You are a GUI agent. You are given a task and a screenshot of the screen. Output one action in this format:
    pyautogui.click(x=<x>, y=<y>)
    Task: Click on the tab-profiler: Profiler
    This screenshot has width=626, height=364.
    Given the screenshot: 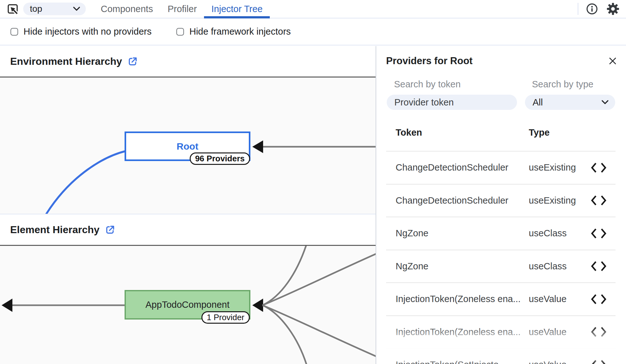 What is the action you would take?
    pyautogui.click(x=182, y=9)
    